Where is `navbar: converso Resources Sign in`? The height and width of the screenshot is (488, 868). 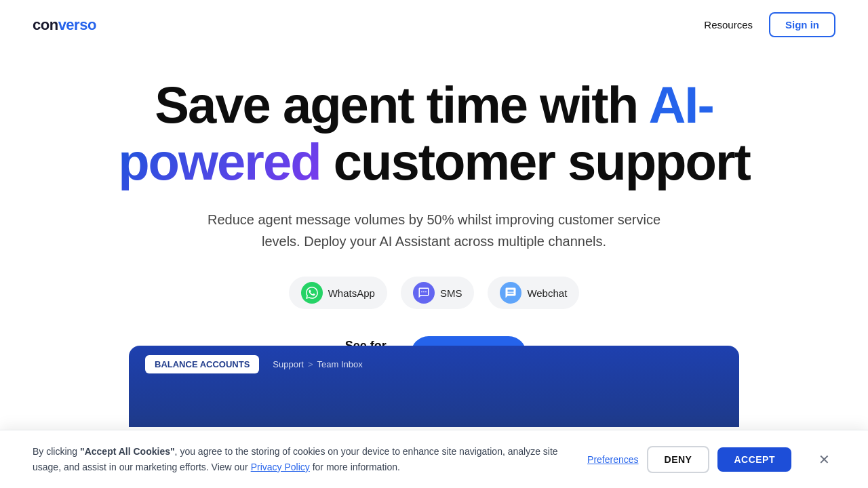
navbar: converso Resources Sign in is located at coordinates (434, 24).